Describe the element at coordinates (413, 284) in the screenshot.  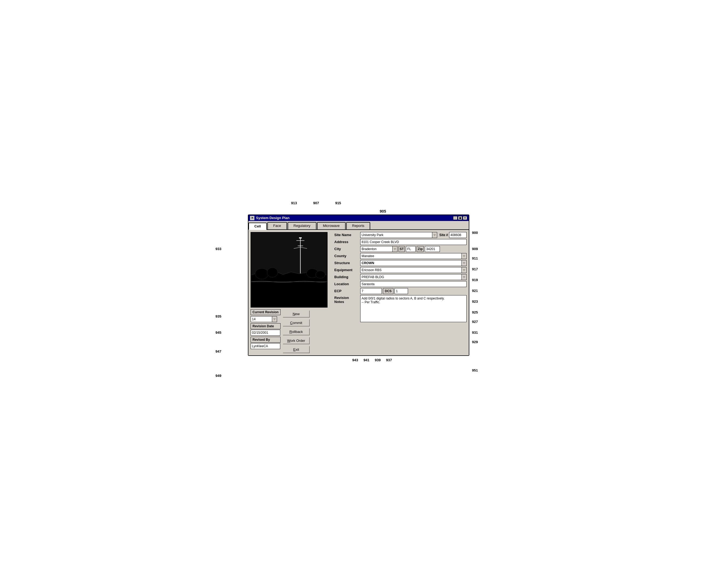
I see `location-input` at that location.